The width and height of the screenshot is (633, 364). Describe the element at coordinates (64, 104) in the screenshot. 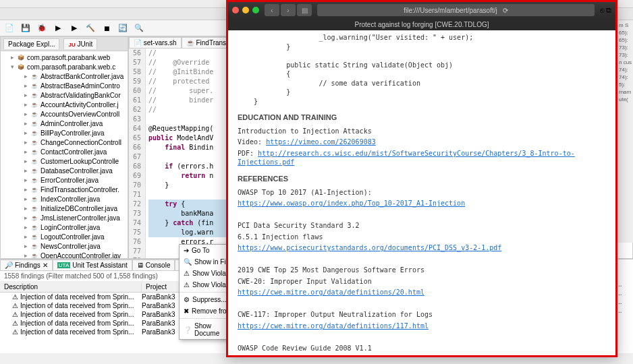

I see `tree-file: ▸☕AccountActivityController.j` at that location.